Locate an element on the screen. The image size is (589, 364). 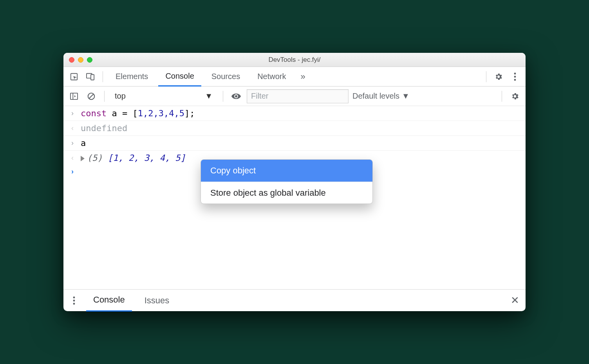
context-label: top is located at coordinates (120, 96).